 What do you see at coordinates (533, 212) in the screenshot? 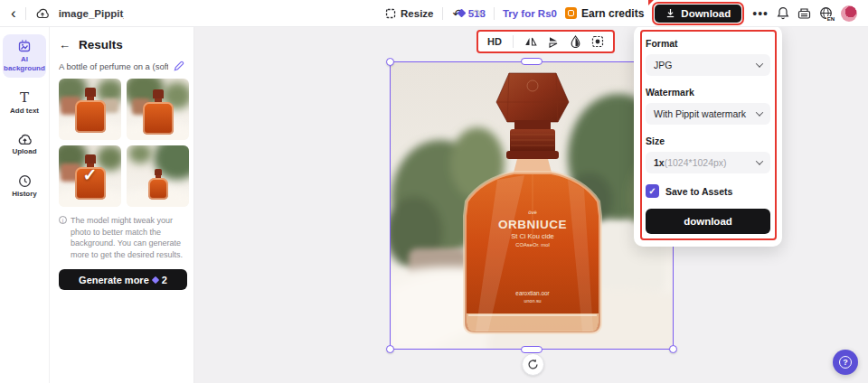
I see `bottle-label-small: övē` at bounding box center [533, 212].